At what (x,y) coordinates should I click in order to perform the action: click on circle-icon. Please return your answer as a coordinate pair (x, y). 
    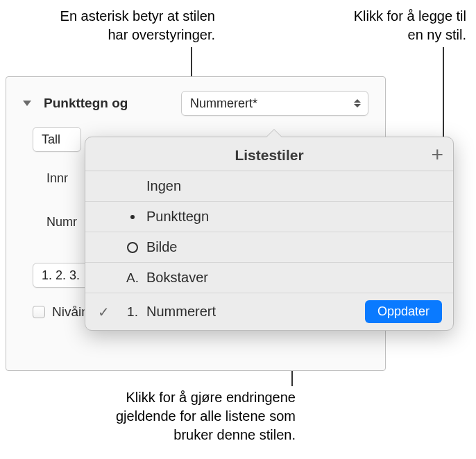
    Looking at the image, I should click on (133, 248).